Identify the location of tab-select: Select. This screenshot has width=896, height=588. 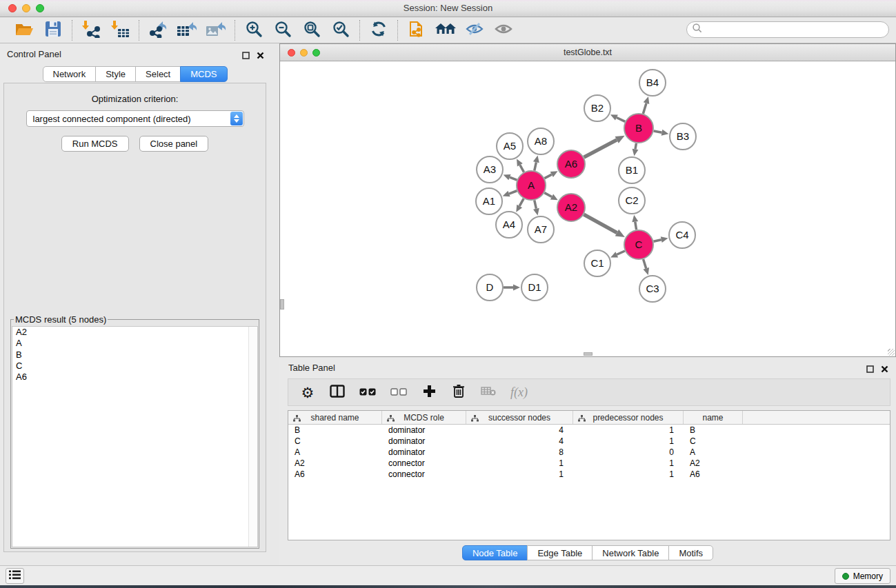
(158, 74).